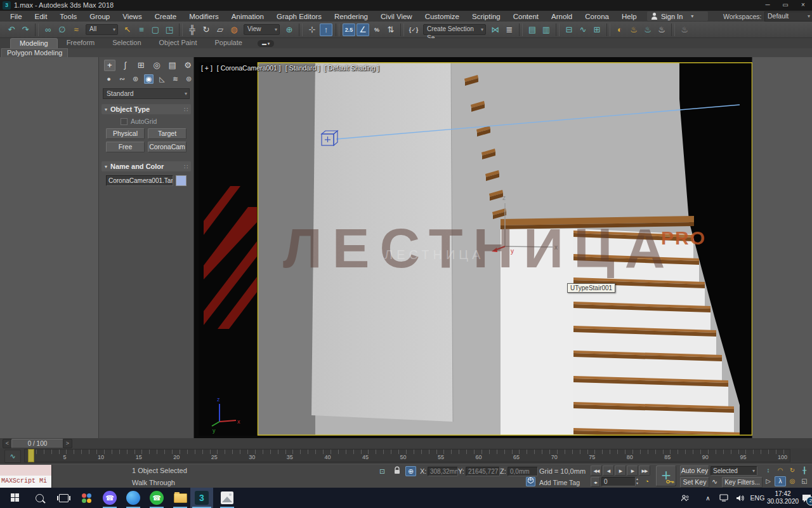  Describe the element at coordinates (351, 68) in the screenshot. I see `viewport-shading-menu: [ Default Shading ]` at that location.